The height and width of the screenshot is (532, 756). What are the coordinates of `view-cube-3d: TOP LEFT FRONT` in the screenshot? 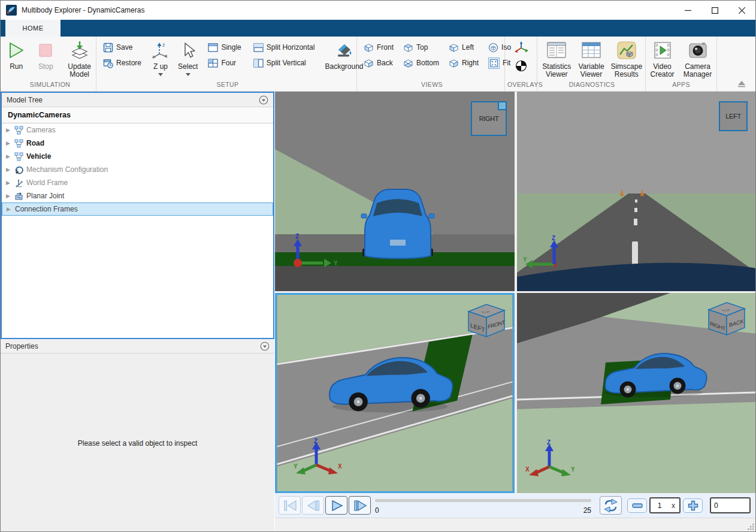 It's located at (486, 320).